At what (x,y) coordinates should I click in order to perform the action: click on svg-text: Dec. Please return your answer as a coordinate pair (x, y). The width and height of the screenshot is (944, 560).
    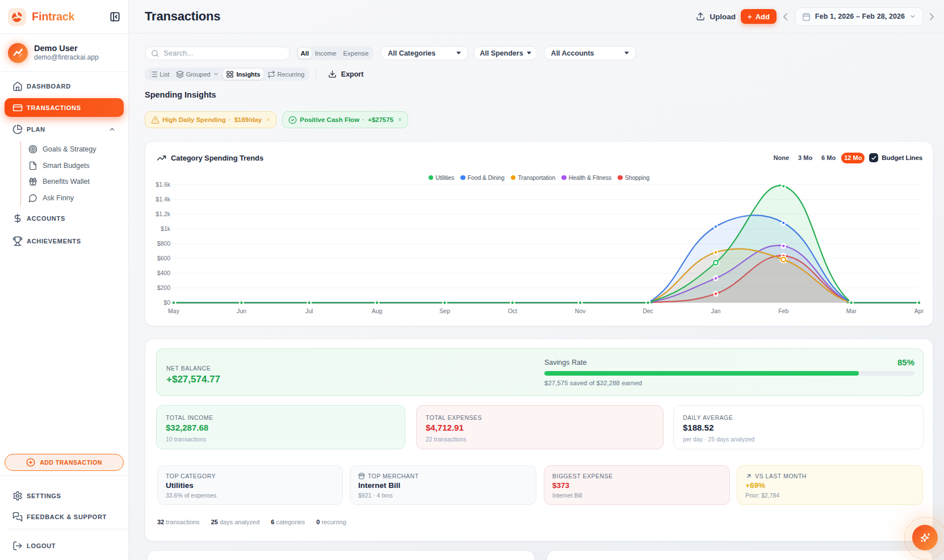
    Looking at the image, I should click on (648, 311).